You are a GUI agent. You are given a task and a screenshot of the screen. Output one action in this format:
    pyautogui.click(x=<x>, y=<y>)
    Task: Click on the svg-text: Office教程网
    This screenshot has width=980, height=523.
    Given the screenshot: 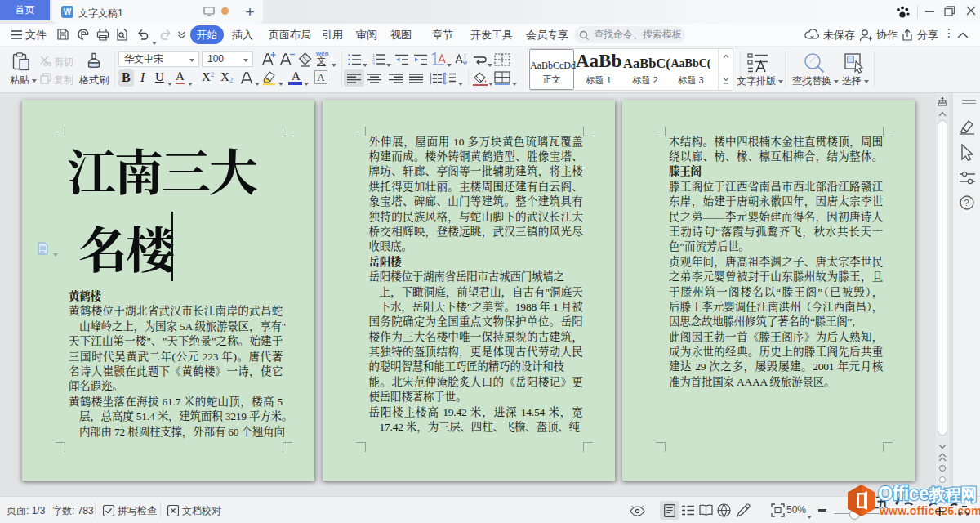 What is the action you would take?
    pyautogui.click(x=928, y=494)
    